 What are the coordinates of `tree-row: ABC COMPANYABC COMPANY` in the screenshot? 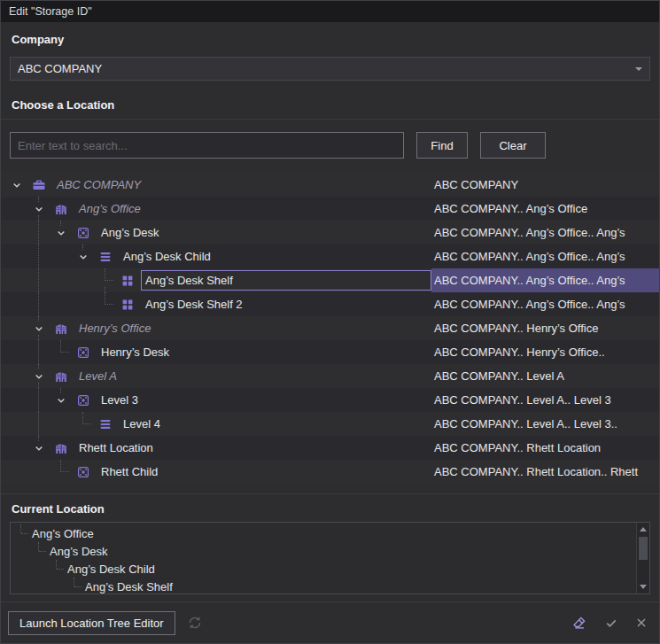 It's located at (330, 184).